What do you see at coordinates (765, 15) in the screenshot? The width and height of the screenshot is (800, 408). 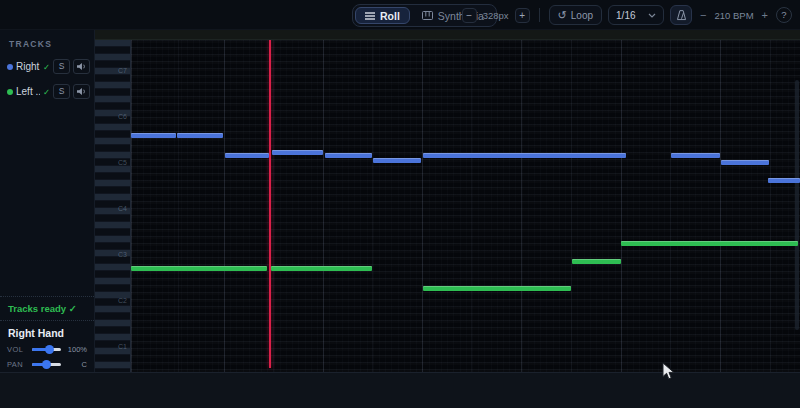 I see `bpm-increase-button: +` at bounding box center [765, 15].